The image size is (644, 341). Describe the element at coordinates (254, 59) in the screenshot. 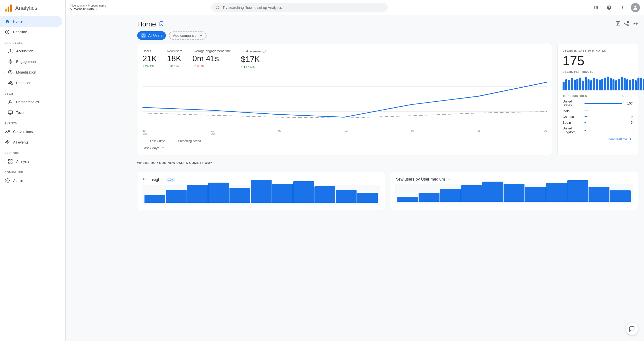

I see `metric-revenue: Total revenue ⓘ $17K ↑ 117.6%` at that location.